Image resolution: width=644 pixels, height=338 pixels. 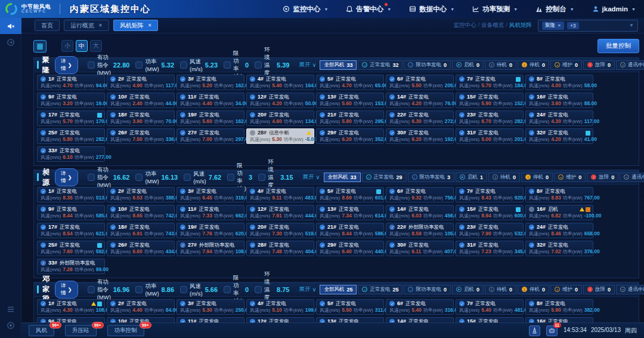 I want to click on turbine-card: 22# 正常发电 风速(m/s)6.30 功率(kW)272.00, so click(x=420, y=118).